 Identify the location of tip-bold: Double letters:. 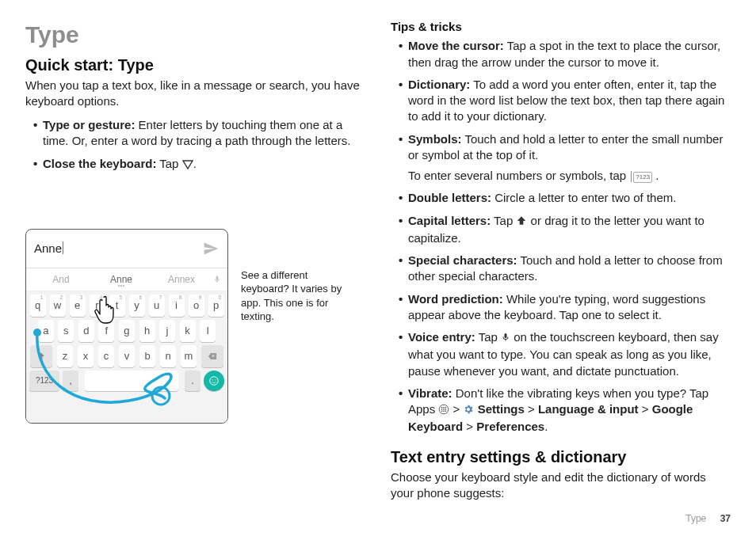
(450, 198).